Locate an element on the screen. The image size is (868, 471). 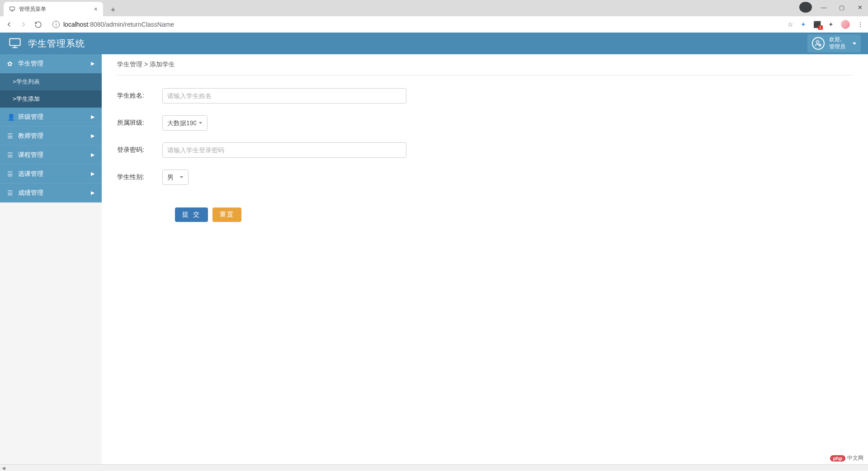
tab-title: 管理员菜单 is located at coordinates (33, 9).